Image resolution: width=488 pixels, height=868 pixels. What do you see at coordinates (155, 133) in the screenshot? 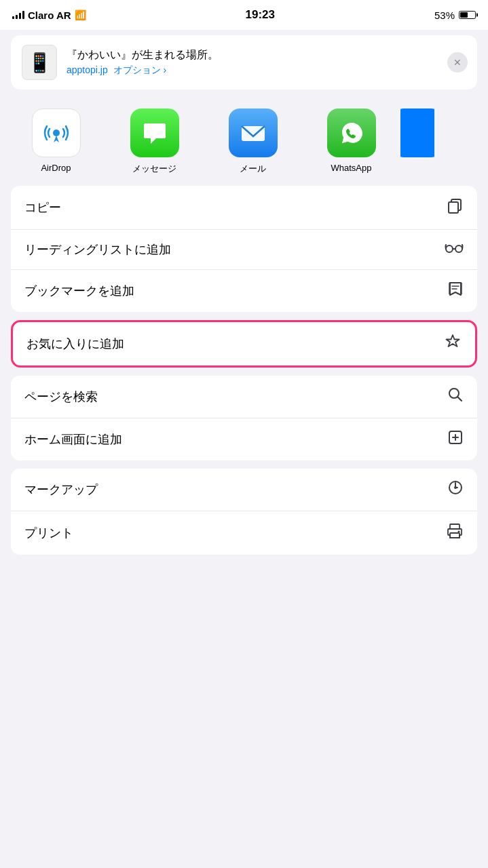
I see `messages-icon` at bounding box center [155, 133].